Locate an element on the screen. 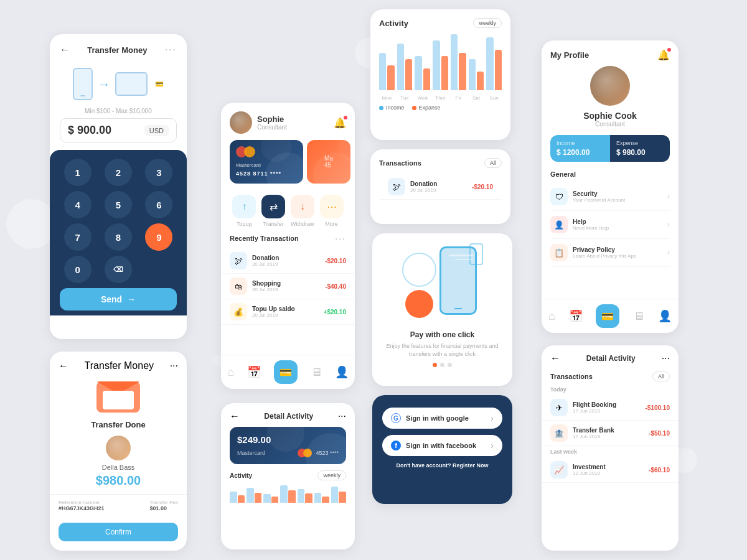 Image resolution: width=747 pixels, height=560 pixels. transfer-arrow-icon: → is located at coordinates (104, 85).